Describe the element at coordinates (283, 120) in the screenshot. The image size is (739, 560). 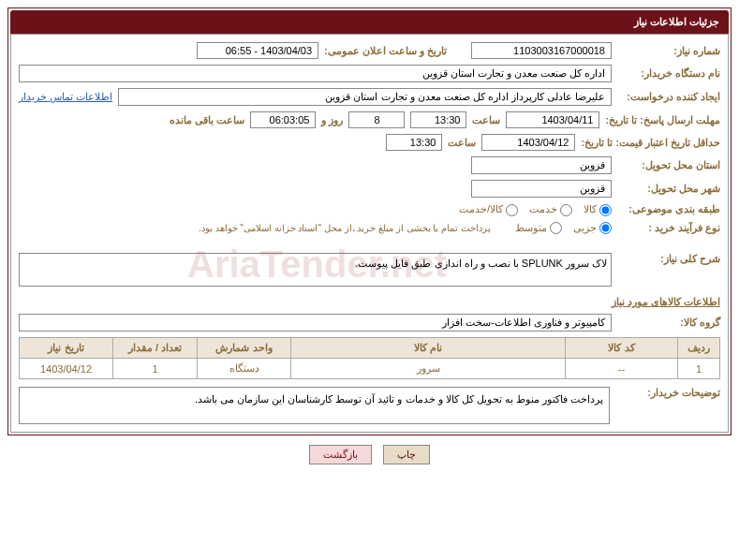
I see `countdown-value: 06:03:05` at that location.